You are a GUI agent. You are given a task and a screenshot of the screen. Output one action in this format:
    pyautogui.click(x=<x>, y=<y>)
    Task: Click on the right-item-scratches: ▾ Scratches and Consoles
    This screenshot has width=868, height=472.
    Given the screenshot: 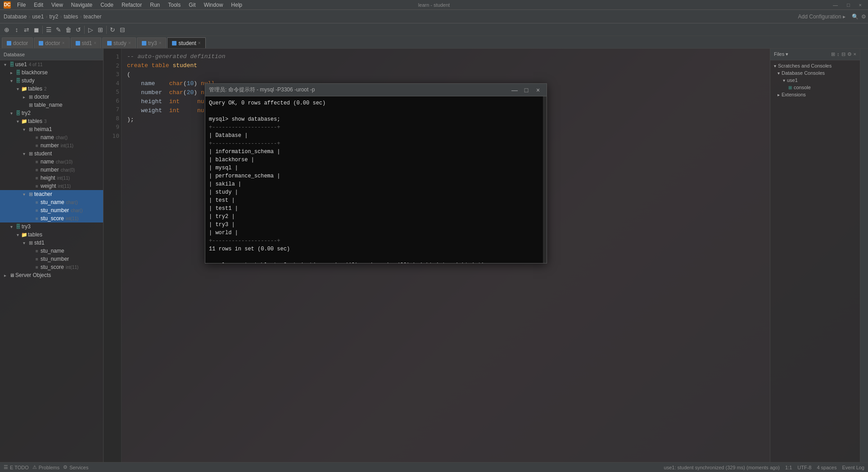 What is the action you would take?
    pyautogui.click(x=815, y=66)
    